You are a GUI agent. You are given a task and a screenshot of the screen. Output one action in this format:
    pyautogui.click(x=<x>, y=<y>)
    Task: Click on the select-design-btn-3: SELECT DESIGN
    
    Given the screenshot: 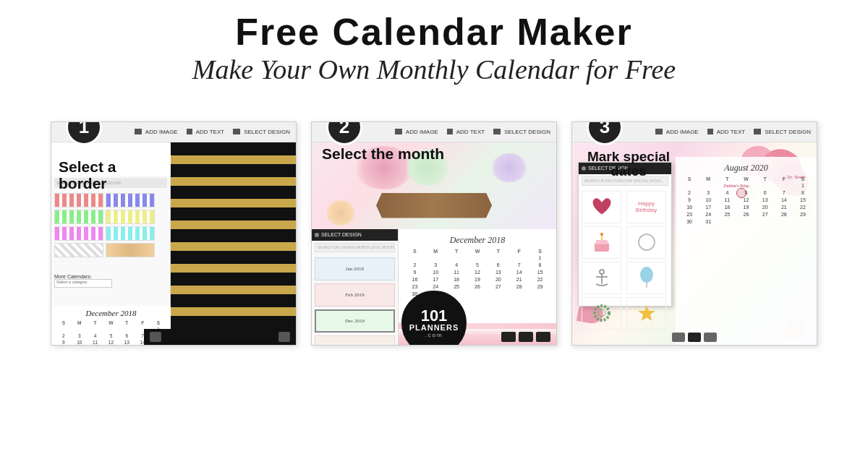 What is the action you would take?
    pyautogui.click(x=783, y=132)
    